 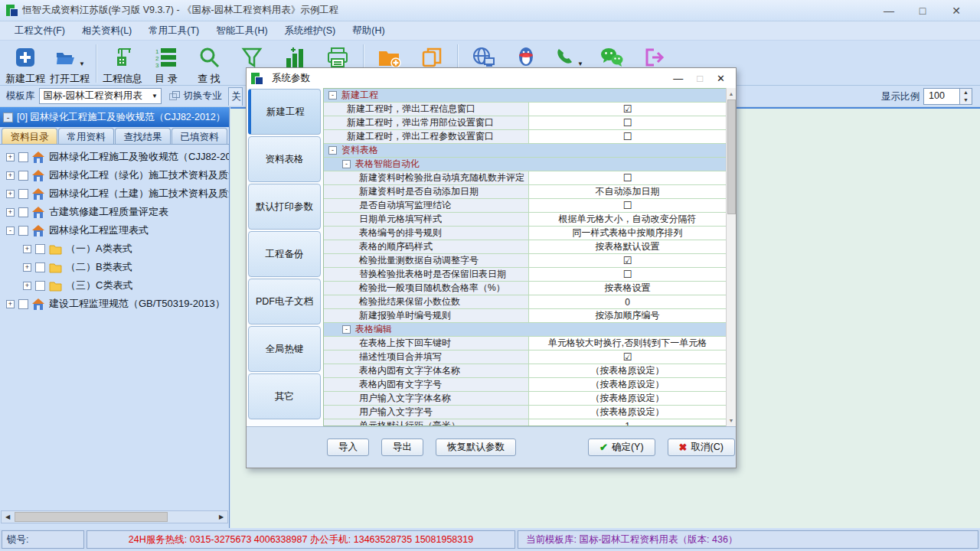 I want to click on parameter-row: 表格编号的排号规则 同一样式表格中按顺序排列, so click(x=525, y=233).